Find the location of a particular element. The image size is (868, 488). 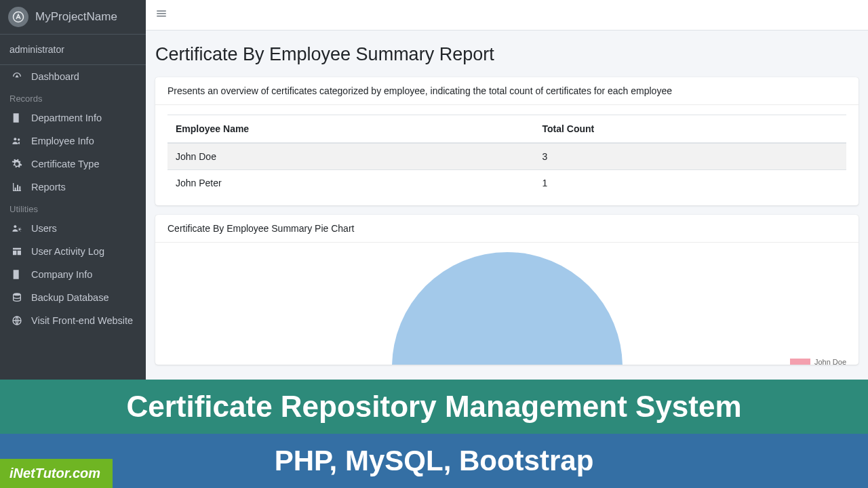

sidebar-item-reports: Reports is located at coordinates (73, 187).